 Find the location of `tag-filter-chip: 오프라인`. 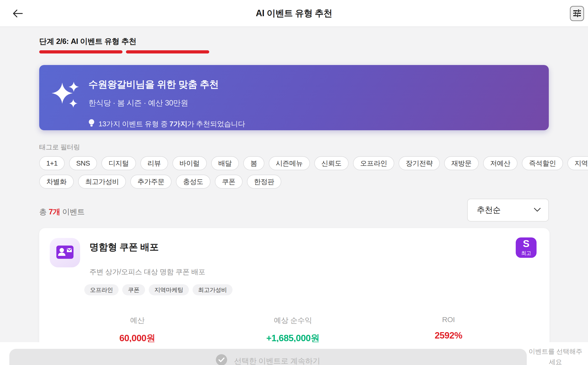

tag-filter-chip: 오프라인 is located at coordinates (374, 163).